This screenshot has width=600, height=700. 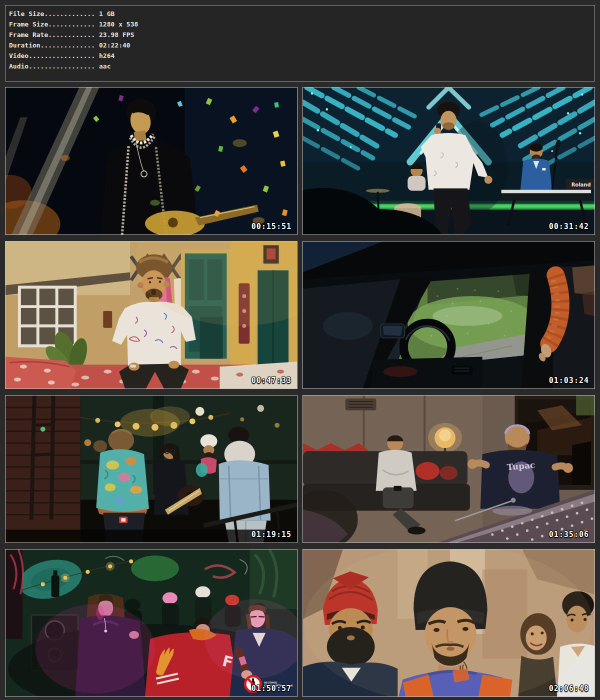 I want to click on video-thumbnail-5: 01:19:15, so click(x=151, y=469).